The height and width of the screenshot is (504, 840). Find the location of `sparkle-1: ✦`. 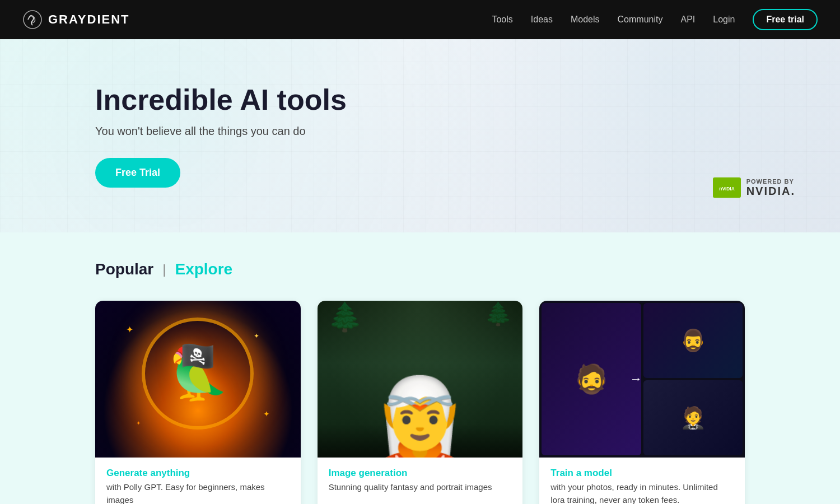

sparkle-1: ✦ is located at coordinates (130, 329).